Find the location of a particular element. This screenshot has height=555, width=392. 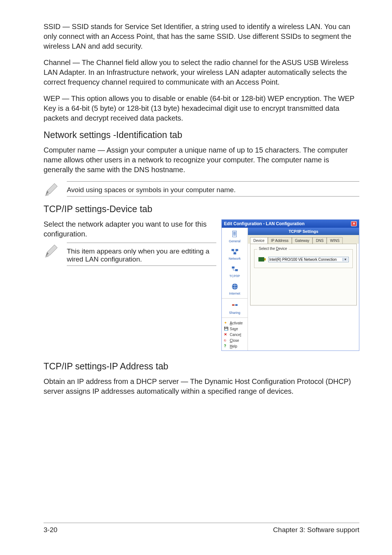

action-label: Activate is located at coordinates (236, 323).